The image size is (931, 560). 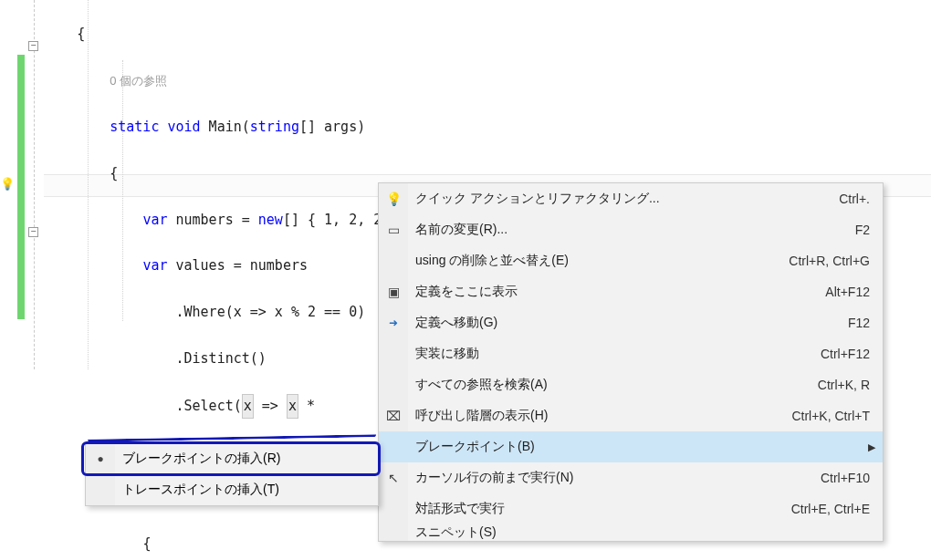 What do you see at coordinates (393, 478) in the screenshot?
I see `cursor-icon: ↖` at bounding box center [393, 478].